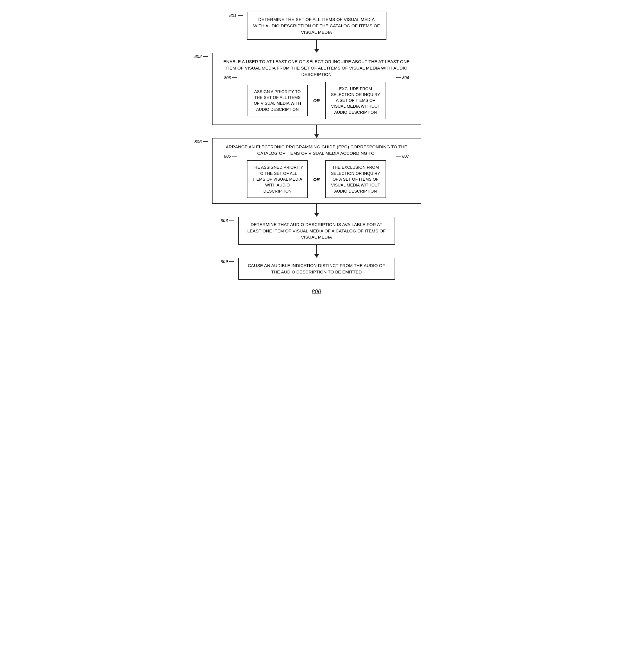 This screenshot has width=633, height=672. What do you see at coordinates (317, 269) in the screenshot?
I see `box-809: CAUSE AN AUDIBLE INDICATION DISTINCT FRO…` at bounding box center [317, 269].